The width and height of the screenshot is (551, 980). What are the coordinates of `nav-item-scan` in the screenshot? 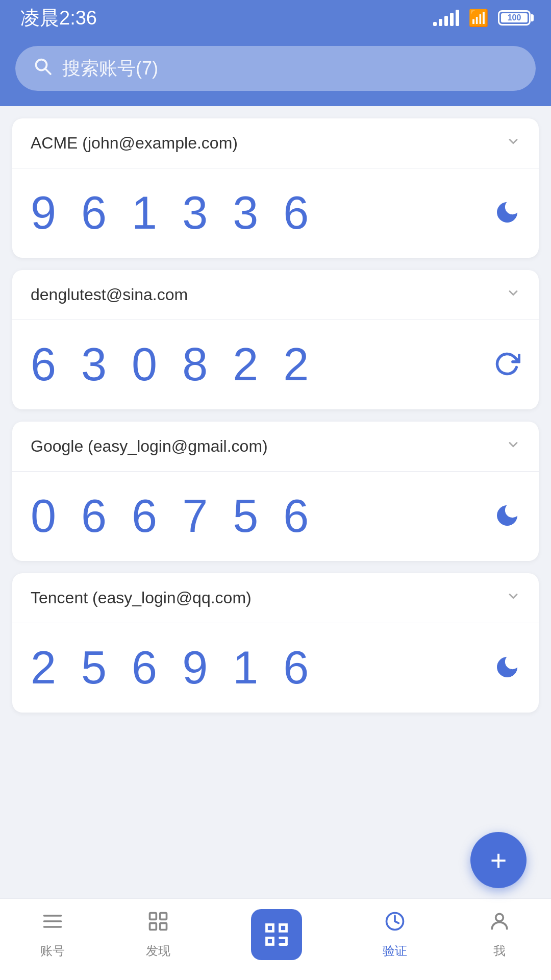 It's located at (277, 935).